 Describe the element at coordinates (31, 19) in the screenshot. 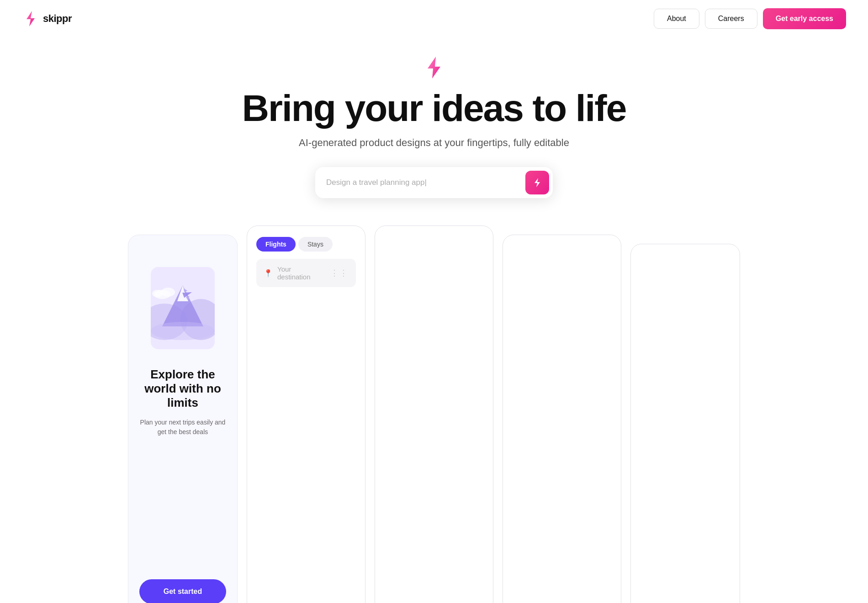

I see `logo-icon` at that location.